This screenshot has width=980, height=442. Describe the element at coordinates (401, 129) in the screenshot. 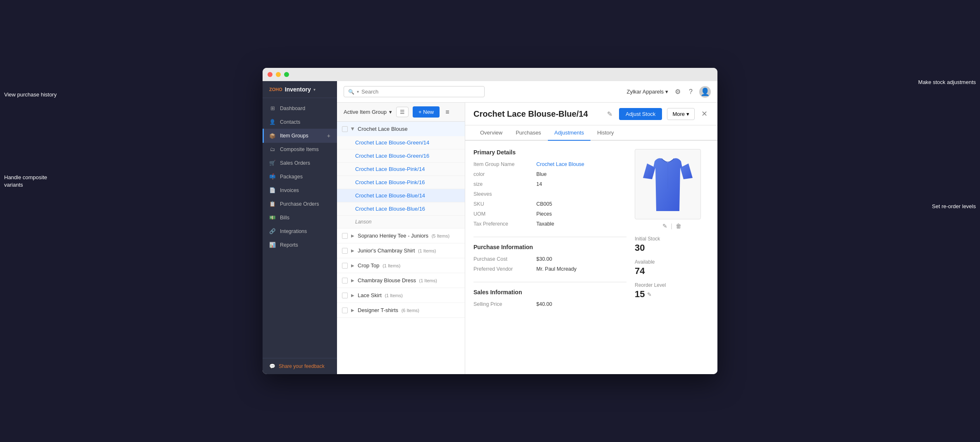

I see `group-header-crochet: ▶ Crochet Lace Blouse` at that location.